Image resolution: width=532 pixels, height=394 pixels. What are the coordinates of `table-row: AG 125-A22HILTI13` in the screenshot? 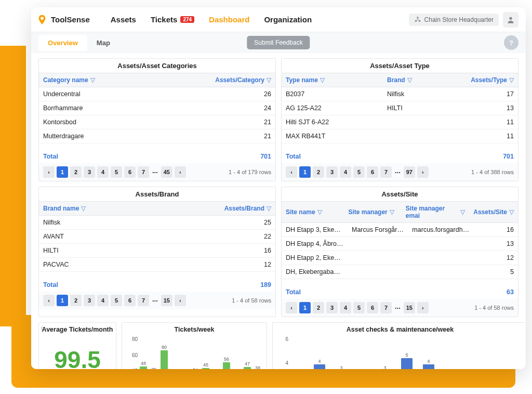 It's located at (400, 108).